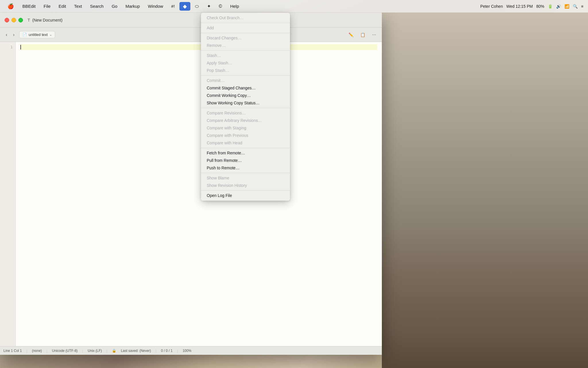 Image resolution: width=588 pixels, height=368 pixels. Describe the element at coordinates (245, 135) in the screenshot. I see `menu-item-compare-previous: Compare with Previous` at that location.